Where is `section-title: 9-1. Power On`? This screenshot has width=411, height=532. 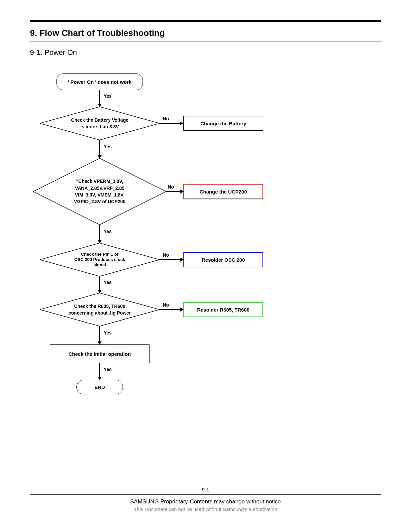 section-title: 9-1. Power On is located at coordinates (205, 53).